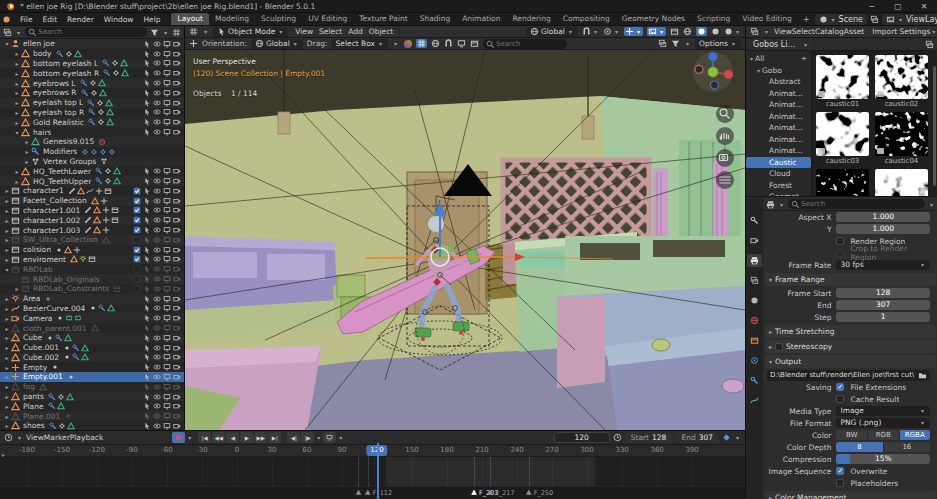 This screenshot has height=499, width=937. Describe the element at coordinates (778, 59) in the screenshot. I see `asset-catalog-all: ▾All+` at that location.